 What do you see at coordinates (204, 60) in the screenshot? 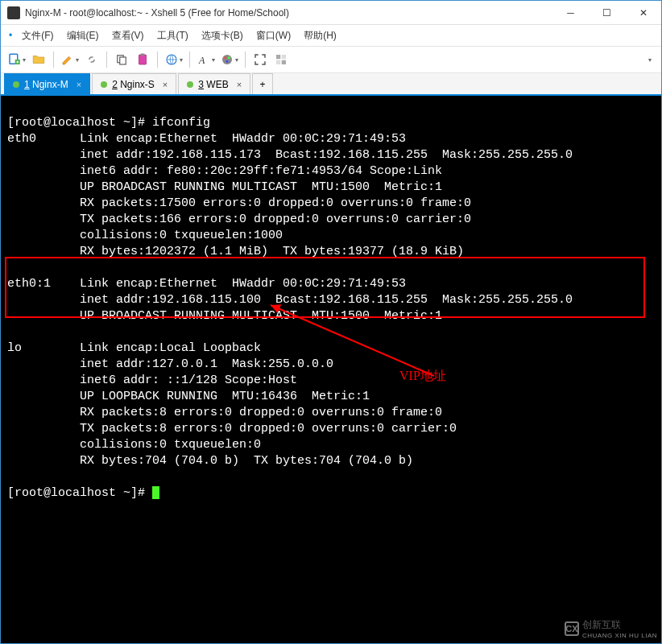
I see `italic-a-icon: A` at bounding box center [204, 60].